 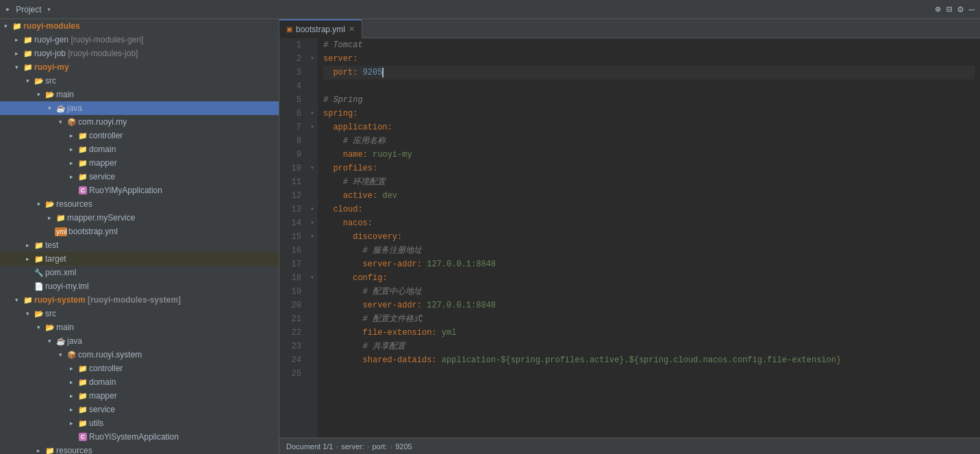 What do you see at coordinates (140, 108) in the screenshot?
I see `tree-item-java-my: ▾ ☕ java` at bounding box center [140, 108].